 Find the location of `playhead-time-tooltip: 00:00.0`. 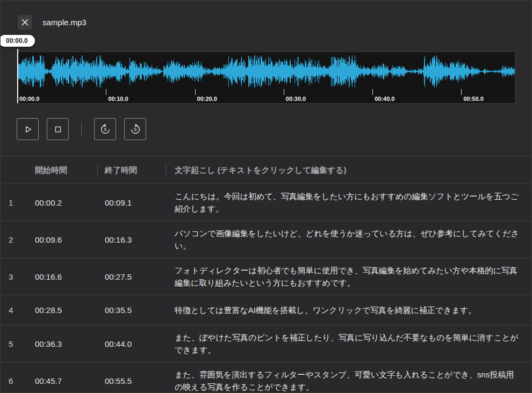

playhead-time-tooltip: 00:00.0 is located at coordinates (17, 41).